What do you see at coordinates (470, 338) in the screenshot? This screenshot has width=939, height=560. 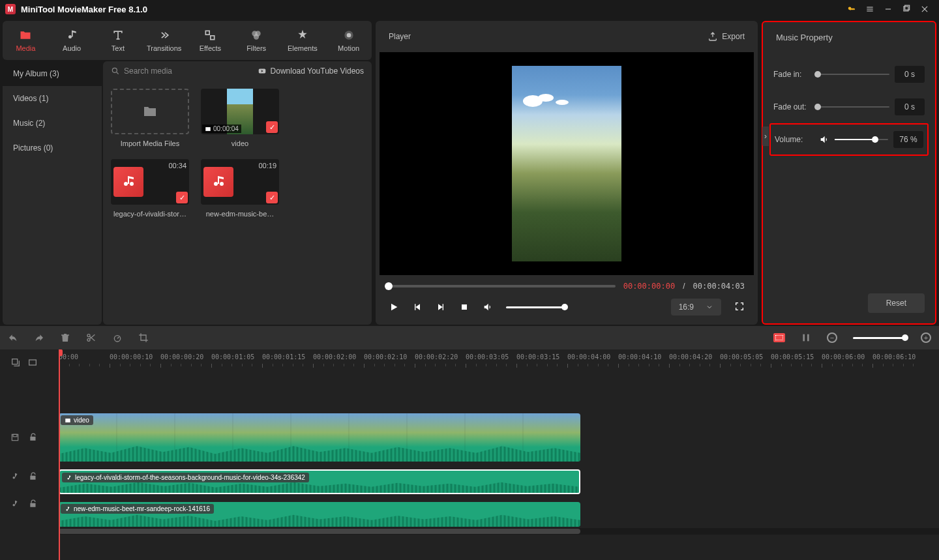 I see `timeline-toolbar: − +` at bounding box center [470, 338].